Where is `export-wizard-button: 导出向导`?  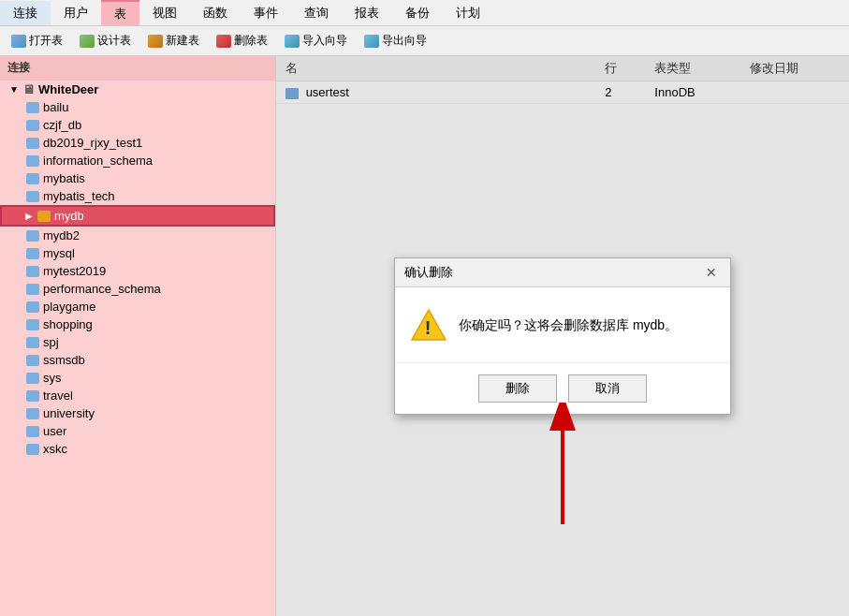 export-wizard-button: 导出向导 is located at coordinates (395, 41).